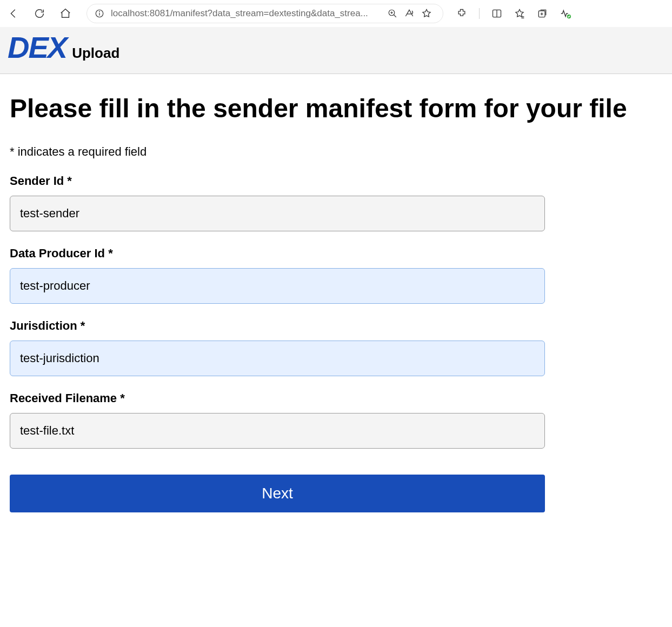 The width and height of the screenshot is (672, 627). What do you see at coordinates (479, 14) in the screenshot?
I see `separator` at bounding box center [479, 14].